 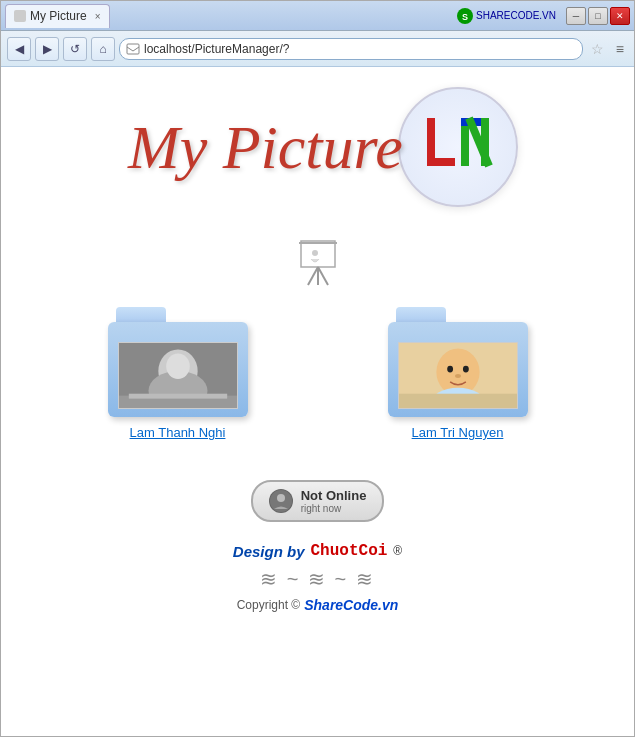 I want to click on tab-close-button: ×, so click(x=98, y=16).